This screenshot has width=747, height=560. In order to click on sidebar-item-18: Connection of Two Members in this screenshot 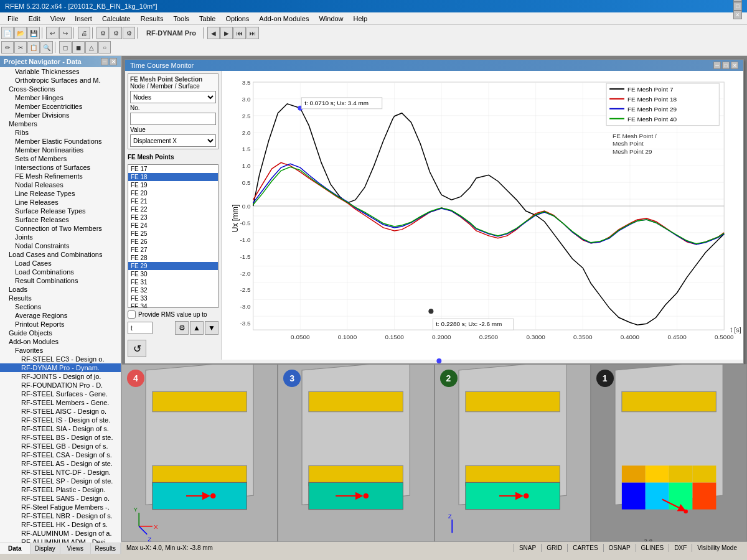, I will do `click(60, 228)`.